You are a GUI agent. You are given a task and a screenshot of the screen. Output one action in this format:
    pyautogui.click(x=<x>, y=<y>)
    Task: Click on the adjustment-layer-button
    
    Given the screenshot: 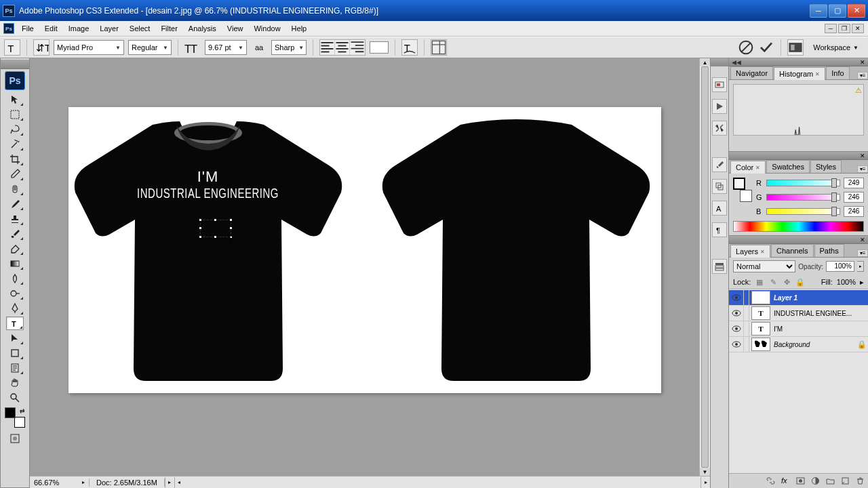 What is the action you would take?
    pyautogui.click(x=815, y=481)
    